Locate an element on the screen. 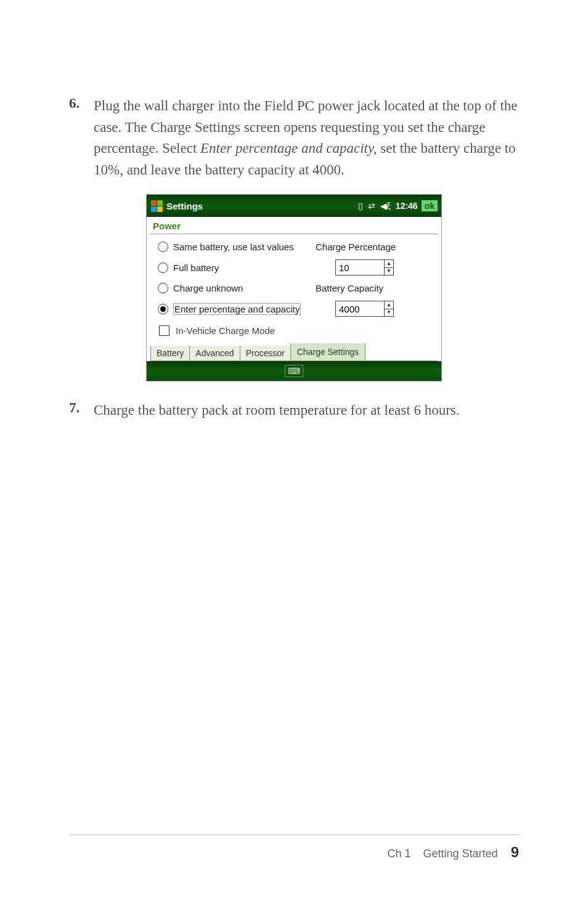  panel-title: Power is located at coordinates (294, 226).